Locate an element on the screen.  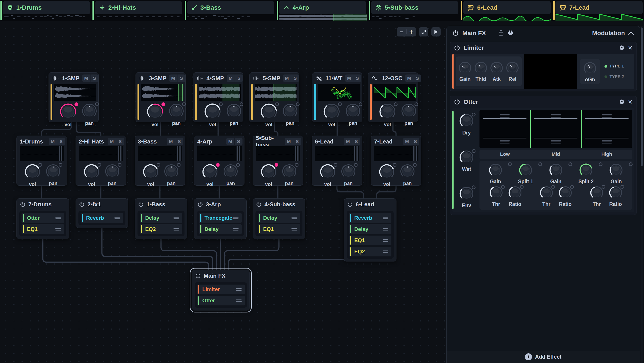
limiter-knob-rel: Rel is located at coordinates (512, 72).